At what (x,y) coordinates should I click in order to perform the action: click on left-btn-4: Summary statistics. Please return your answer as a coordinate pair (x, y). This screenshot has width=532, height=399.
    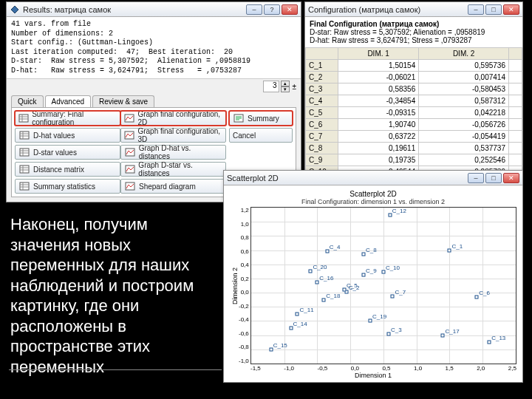
    Looking at the image, I should click on (68, 186).